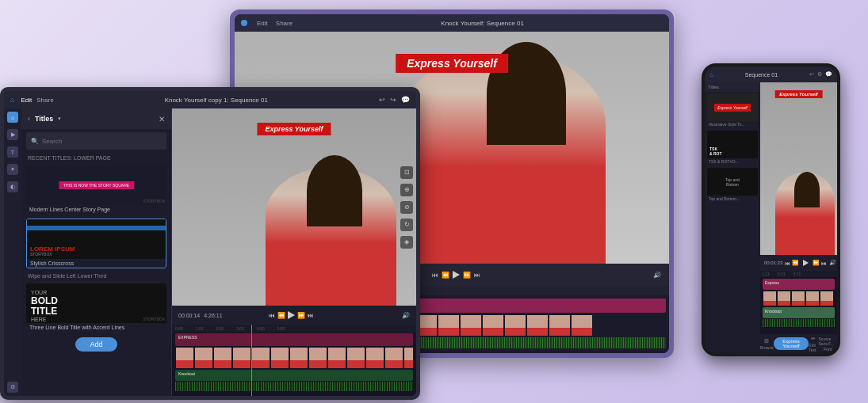 The width and height of the screenshot is (868, 403). Describe the element at coordinates (805, 263) in the screenshot. I see `ph-play-icon` at that location.